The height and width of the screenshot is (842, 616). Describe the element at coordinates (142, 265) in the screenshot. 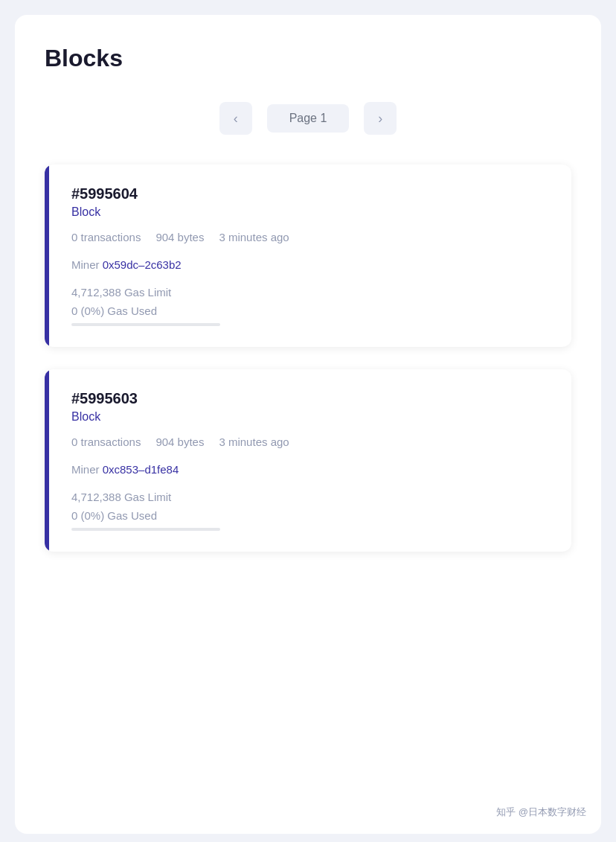

I see `miner-address-0: 0x59dc–2c63b2` at that location.